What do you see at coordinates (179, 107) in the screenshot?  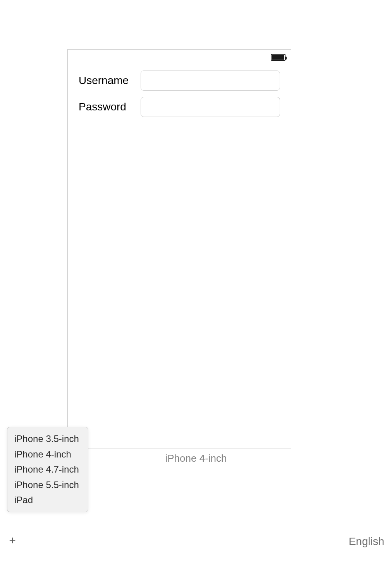 I see `password-row: Password` at bounding box center [179, 107].